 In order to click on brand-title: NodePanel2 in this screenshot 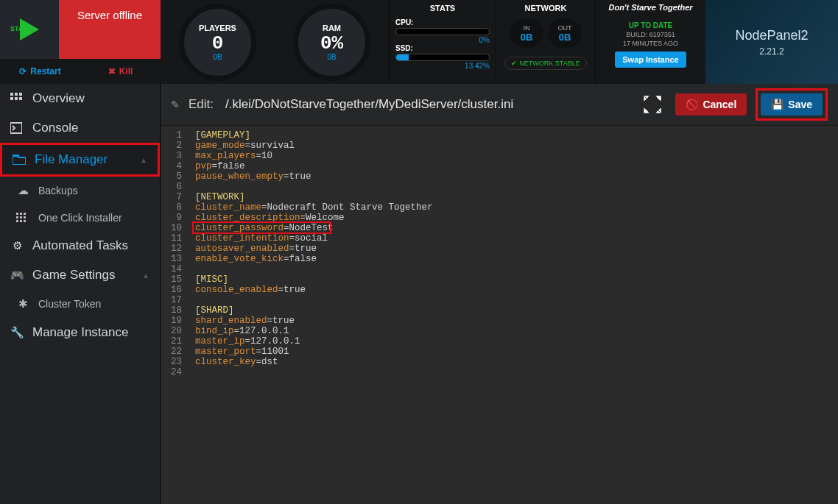, I will do `click(772, 35)`.